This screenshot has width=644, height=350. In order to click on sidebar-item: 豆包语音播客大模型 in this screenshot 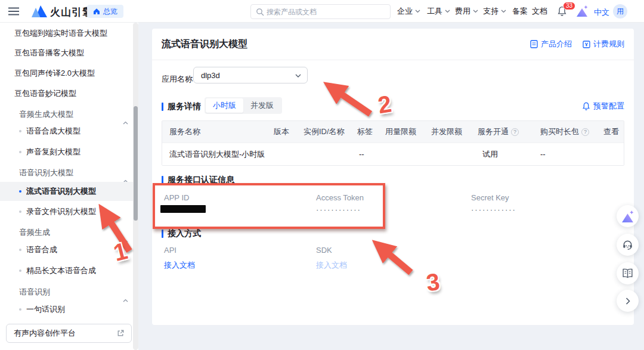, I will do `click(69, 53)`.